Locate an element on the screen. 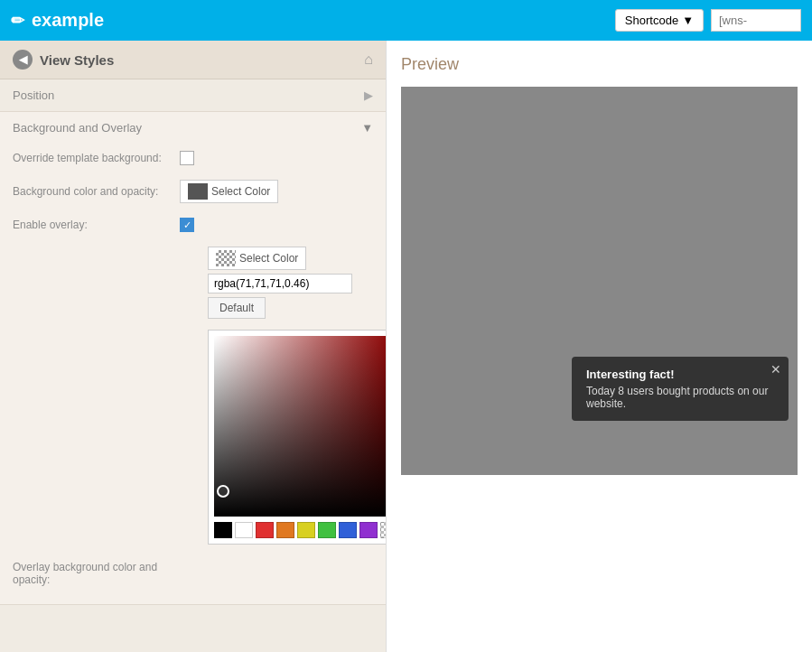 This screenshot has width=812, height=652. swatch-transparent1 is located at coordinates (383, 530).